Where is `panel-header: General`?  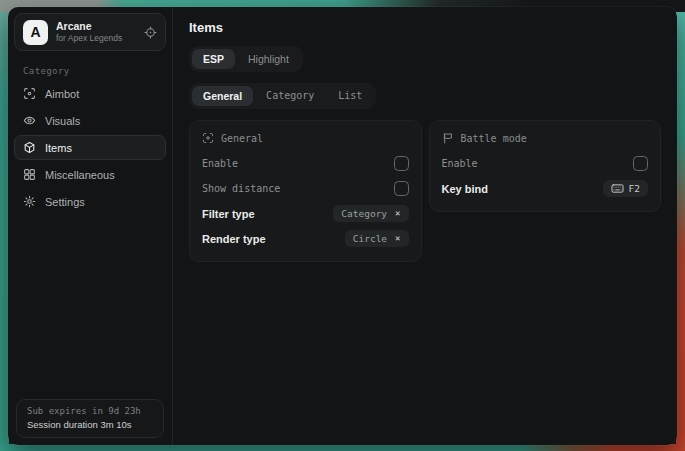 panel-header: General is located at coordinates (306, 138).